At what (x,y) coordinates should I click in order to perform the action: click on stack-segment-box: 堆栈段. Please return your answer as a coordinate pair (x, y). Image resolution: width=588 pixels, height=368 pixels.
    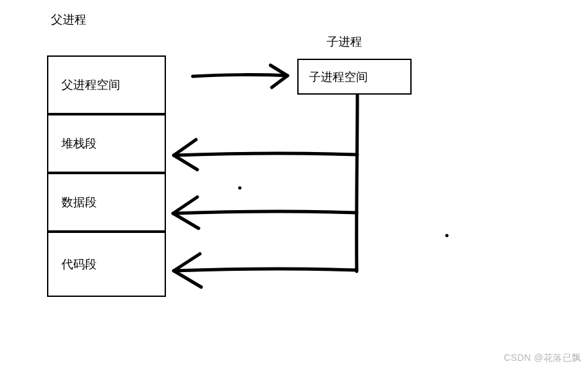
    Looking at the image, I should click on (106, 144).